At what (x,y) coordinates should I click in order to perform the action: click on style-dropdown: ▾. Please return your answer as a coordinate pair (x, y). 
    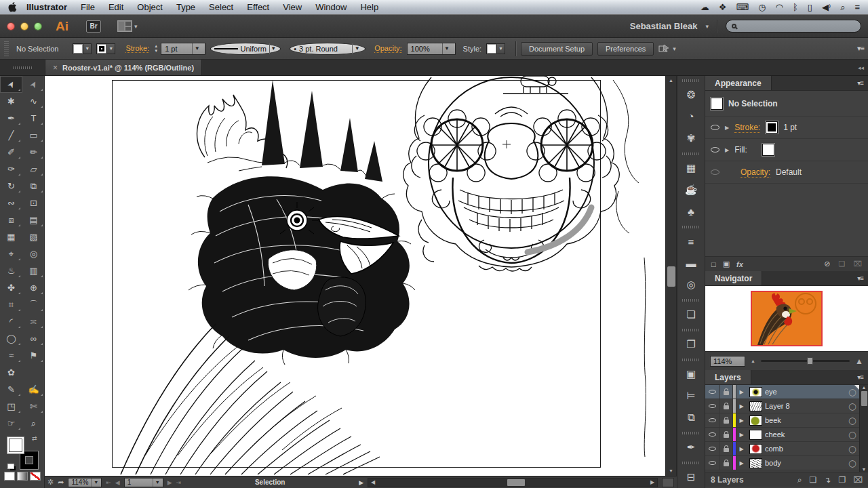
    Looking at the image, I should click on (500, 49).